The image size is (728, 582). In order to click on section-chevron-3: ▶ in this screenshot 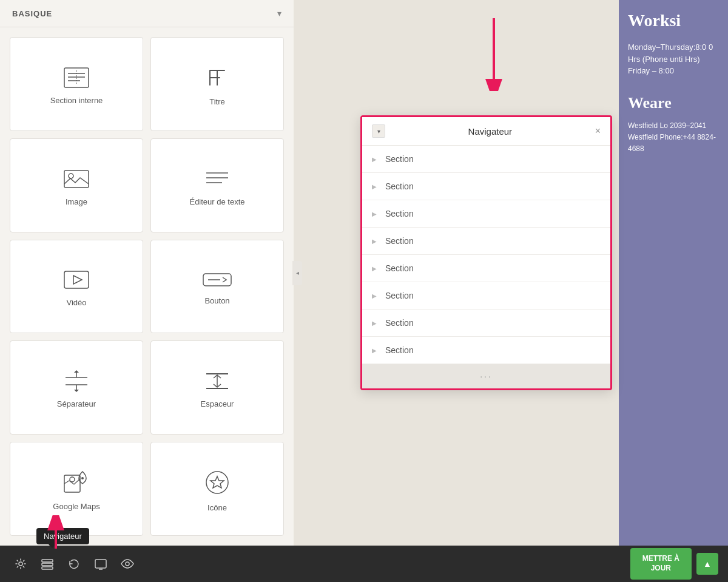, I will do `click(374, 214)`.